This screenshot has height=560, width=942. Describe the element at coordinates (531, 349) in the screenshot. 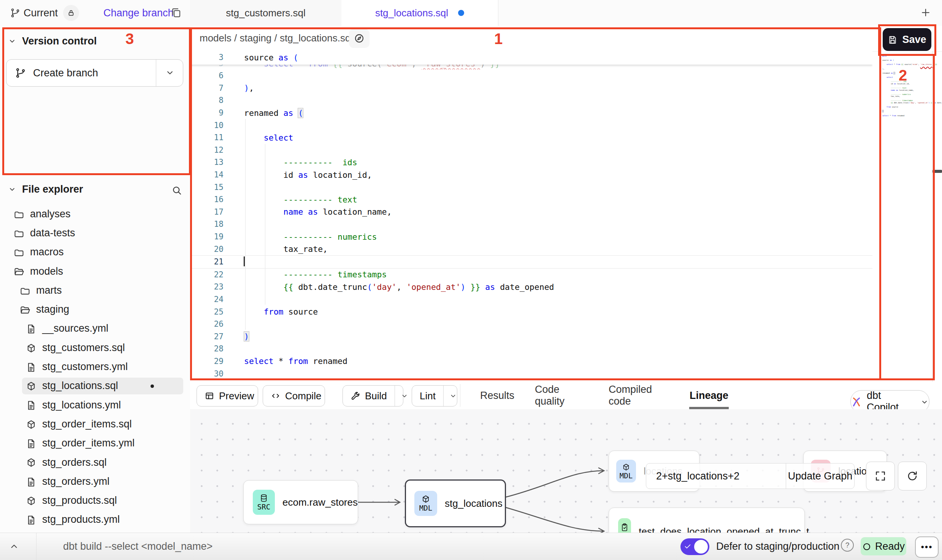

I see `code-line-28: 28` at that location.